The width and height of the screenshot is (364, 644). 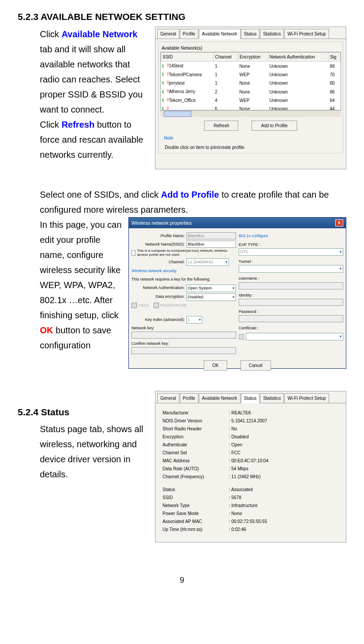 What do you see at coordinates (241, 337) in the screenshot?
I see `cert-checkbox` at bounding box center [241, 337].